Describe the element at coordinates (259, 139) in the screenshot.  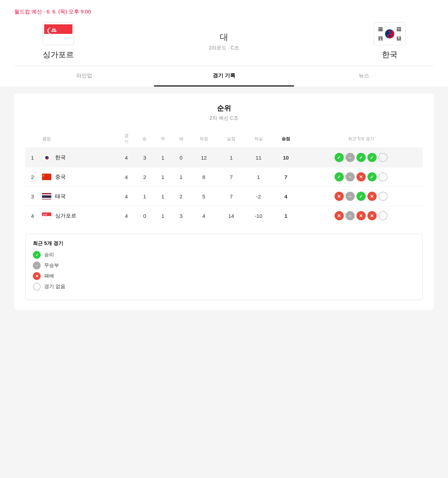
I see `col-goal-diff: 득실` at that location.